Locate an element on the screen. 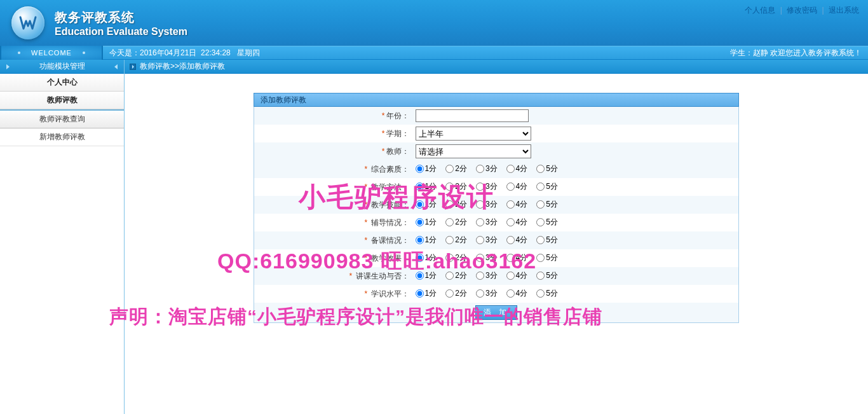 This screenshot has width=868, height=414. row-rating: * 教学效果：1分2分3分4分5分 is located at coordinates (497, 258).